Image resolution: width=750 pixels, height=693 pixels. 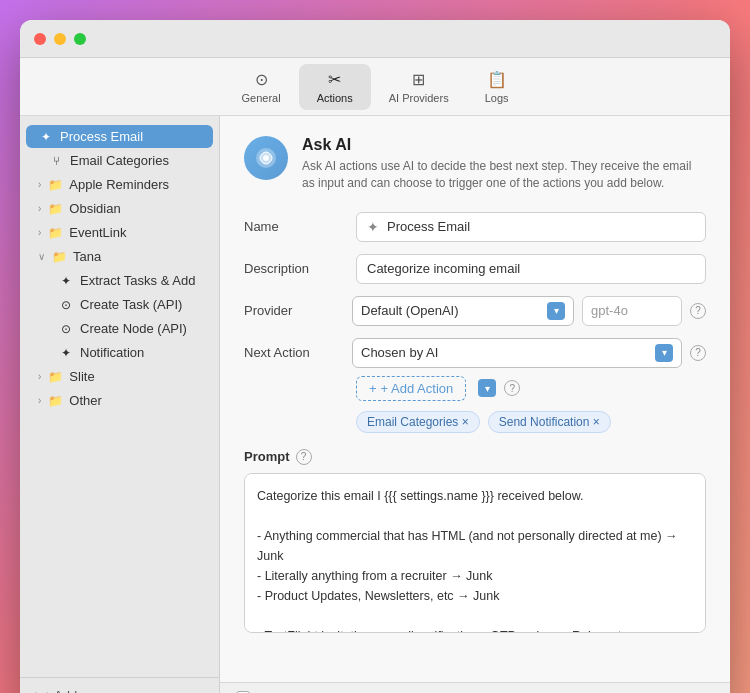 I want to click on email-categories-icon: ⑂, so click(x=56, y=161).